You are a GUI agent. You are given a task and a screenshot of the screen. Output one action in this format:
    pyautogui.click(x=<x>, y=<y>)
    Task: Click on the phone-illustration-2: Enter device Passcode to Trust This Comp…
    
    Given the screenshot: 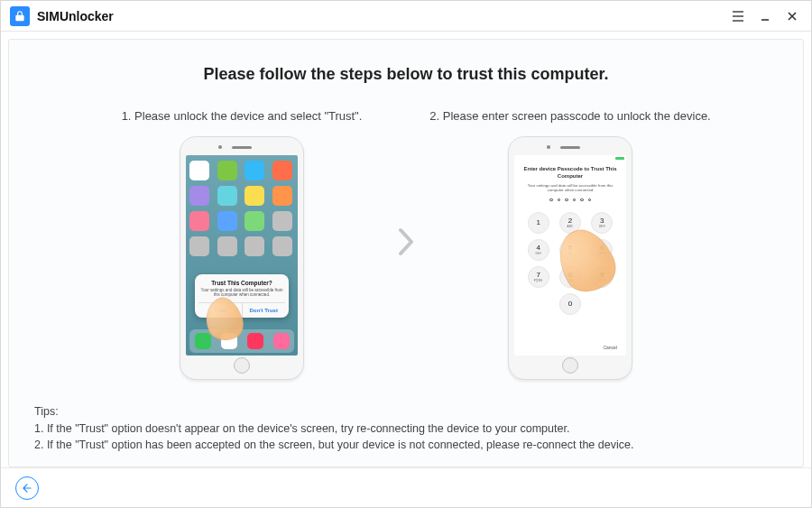 What is the action you would take?
    pyautogui.click(x=570, y=258)
    